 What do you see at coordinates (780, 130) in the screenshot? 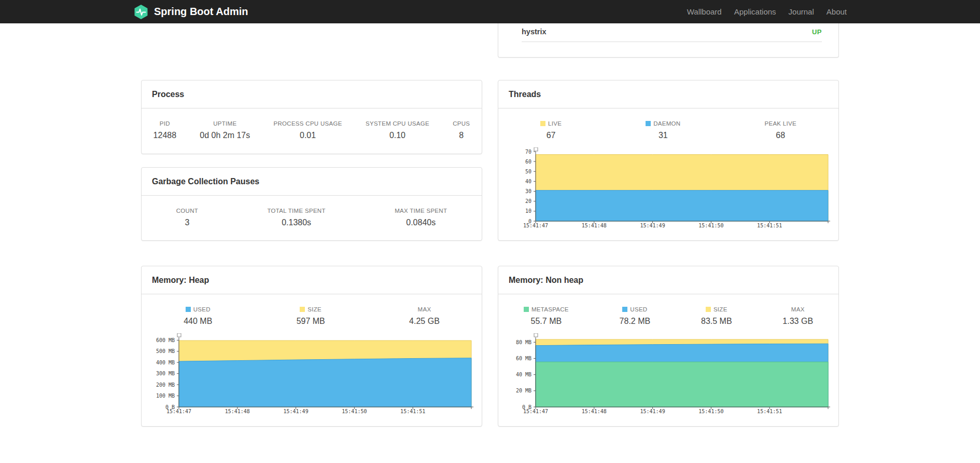
I see `legend-peak-live: PEAK LIVE 68` at bounding box center [780, 130].